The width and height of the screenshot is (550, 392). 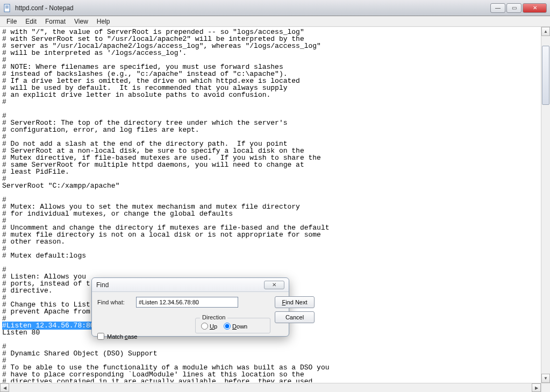 I want to click on direction-legend: Direction, so click(x=214, y=317).